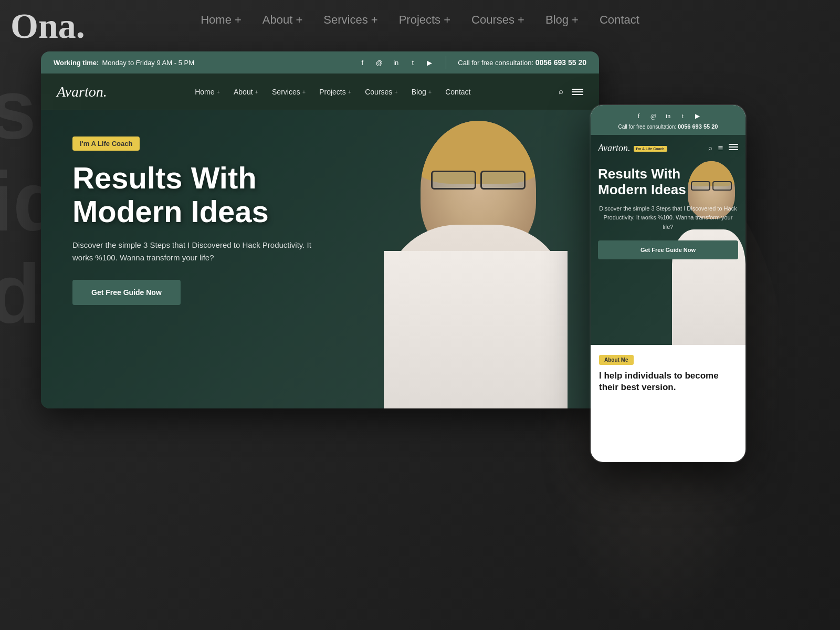 This screenshot has width=840, height=630. I want to click on topbar-divider, so click(446, 62).